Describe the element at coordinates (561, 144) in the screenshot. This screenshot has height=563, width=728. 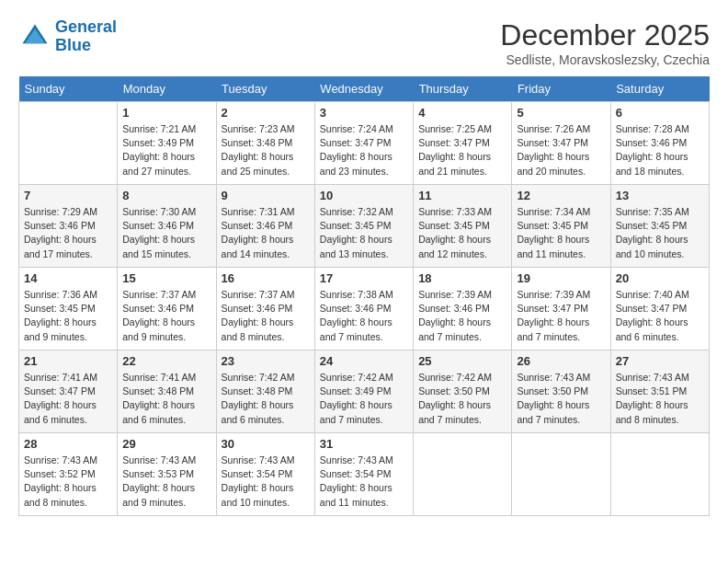
I see `calendar-cell: 5 Sunrise: 7:26 AMSunset: 3:47 PMDayligh…` at that location.